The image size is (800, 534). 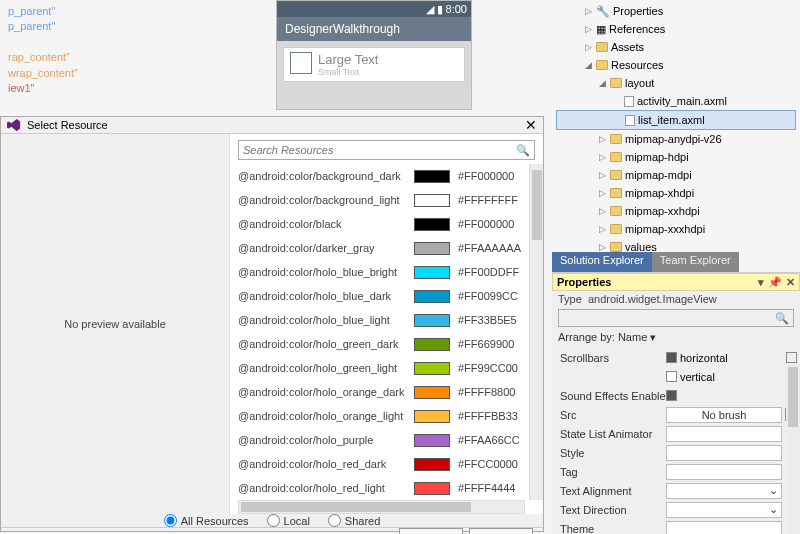 What do you see at coordinates (383, 200) in the screenshot?
I see `resource-row: @android:color/background_light #FFFFFFF…` at bounding box center [383, 200].